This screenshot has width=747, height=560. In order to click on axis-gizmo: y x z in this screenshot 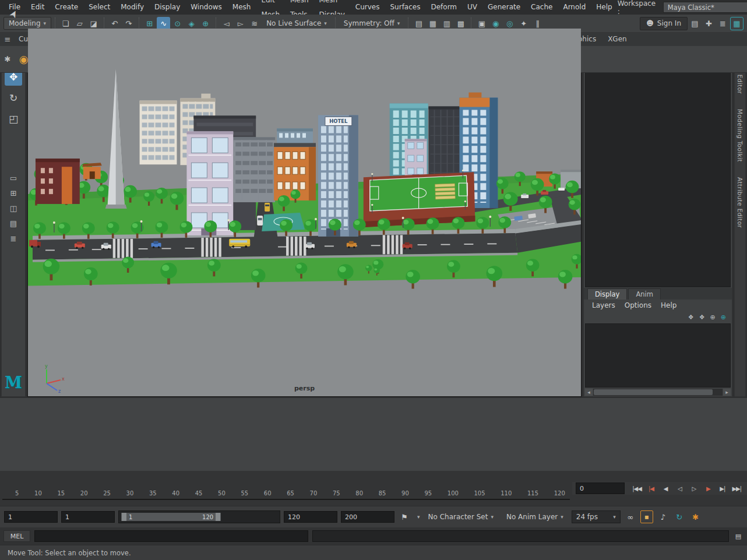, I will do `click(50, 378)`.